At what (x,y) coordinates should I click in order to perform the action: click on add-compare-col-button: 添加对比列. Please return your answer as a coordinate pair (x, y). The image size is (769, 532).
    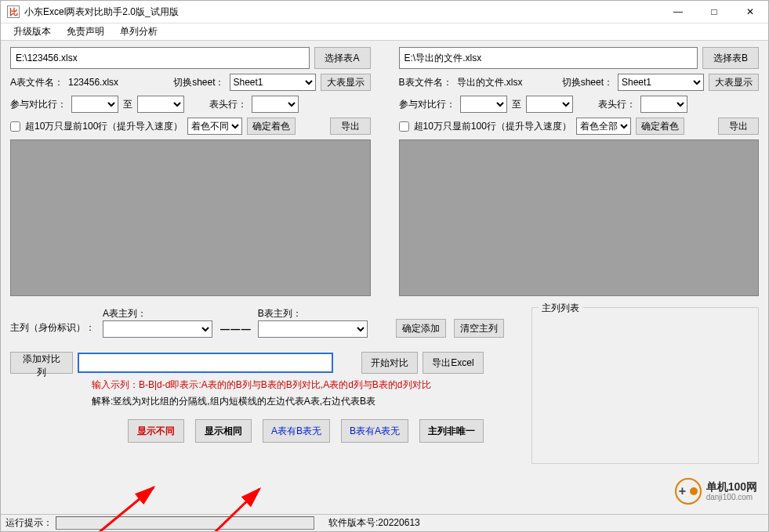
    Looking at the image, I should click on (42, 363).